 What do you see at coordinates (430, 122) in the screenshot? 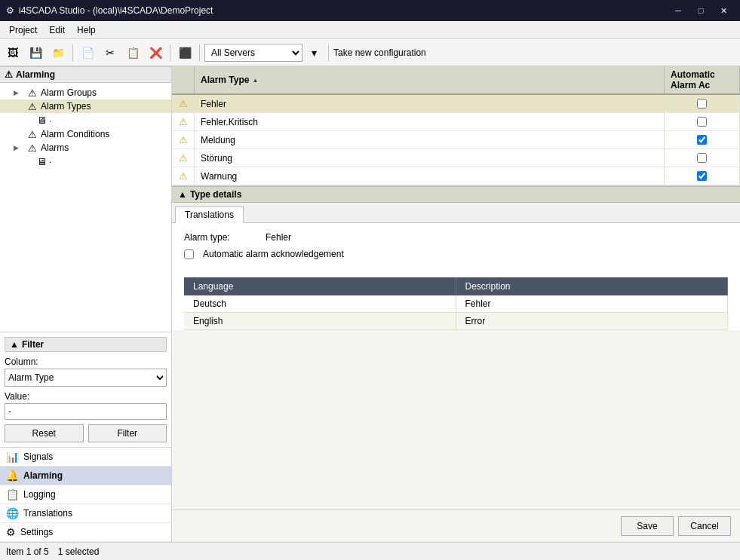
I see `row-label-fehler-kritisch: Fehler.Kritisch` at bounding box center [430, 122].